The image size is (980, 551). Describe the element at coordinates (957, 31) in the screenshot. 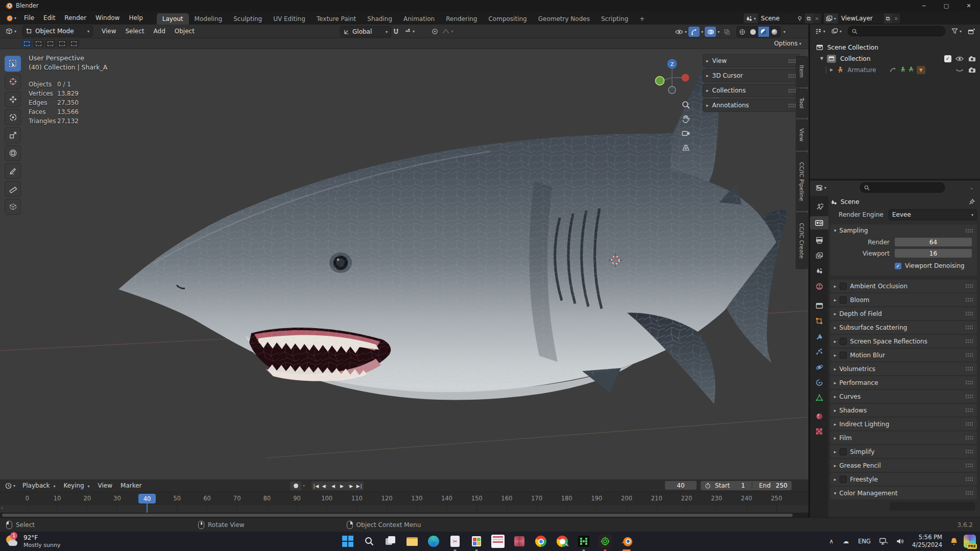

I see `outliner-filter-button: ▾` at that location.